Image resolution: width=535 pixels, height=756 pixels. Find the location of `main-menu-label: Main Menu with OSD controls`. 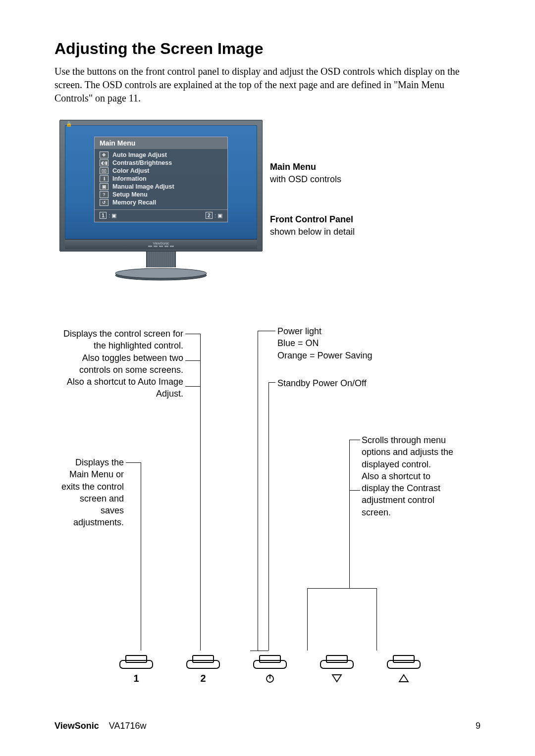

main-menu-label: Main Menu with OSD controls is located at coordinates (349, 173).